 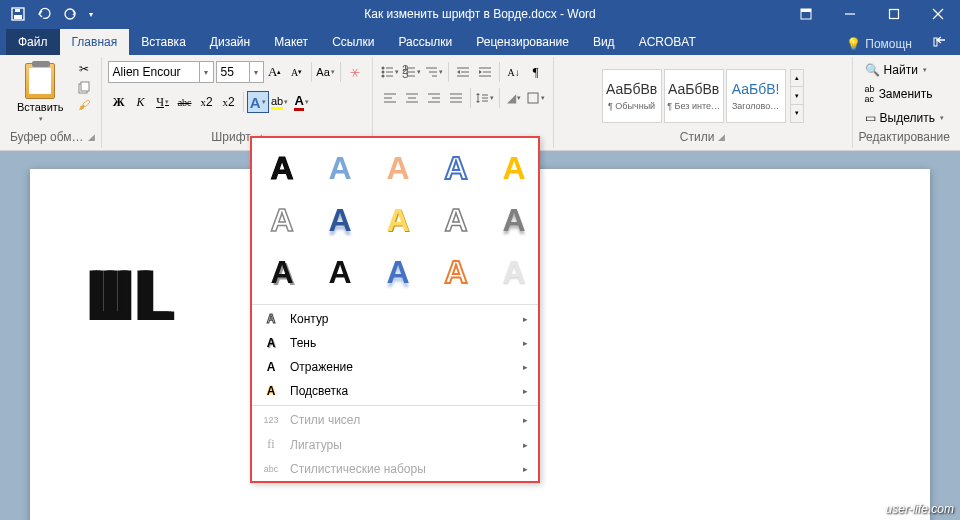 I want to click on style-heading1: АаБбВ!Заголово…, so click(x=756, y=96).